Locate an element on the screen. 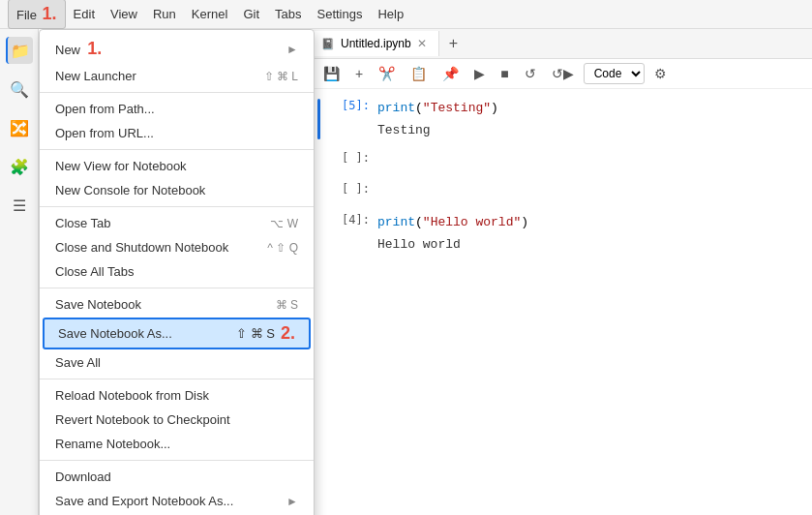 The width and height of the screenshot is (812, 515). notebook-tabs: 📓 Untitled.ipynb ✕ + is located at coordinates (561, 45).